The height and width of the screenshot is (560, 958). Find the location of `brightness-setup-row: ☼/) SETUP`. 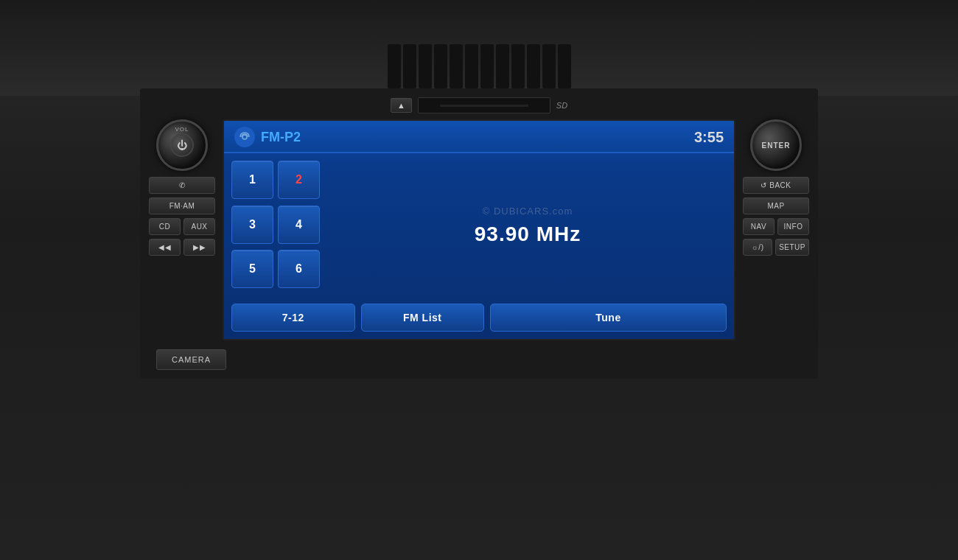

brightness-setup-row: ☼/) SETUP is located at coordinates (776, 248).